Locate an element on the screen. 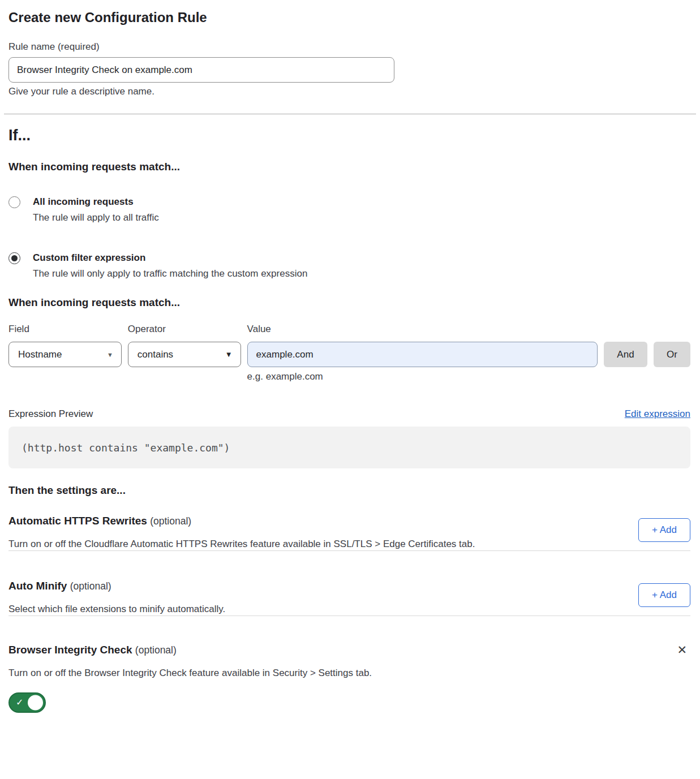 The height and width of the screenshot is (779, 700). setting-title: Browser Integrity Check (optional) is located at coordinates (93, 650).